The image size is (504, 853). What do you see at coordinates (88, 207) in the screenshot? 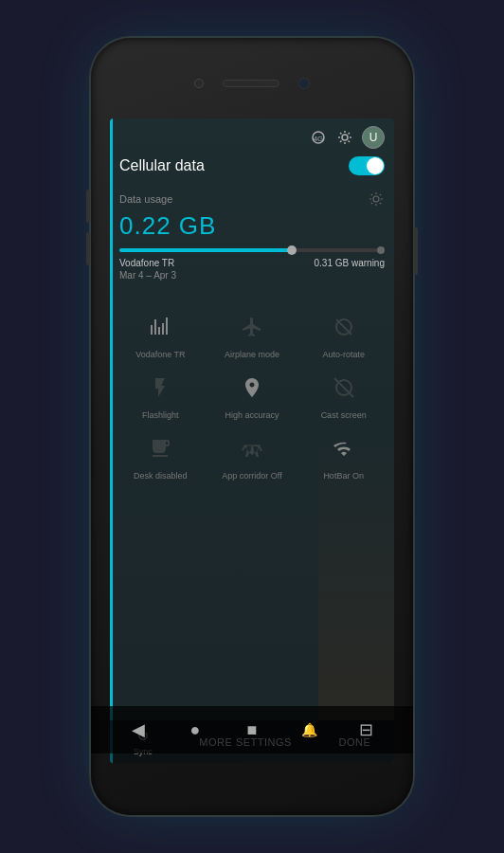
I see `vol-up-button` at bounding box center [88, 207].